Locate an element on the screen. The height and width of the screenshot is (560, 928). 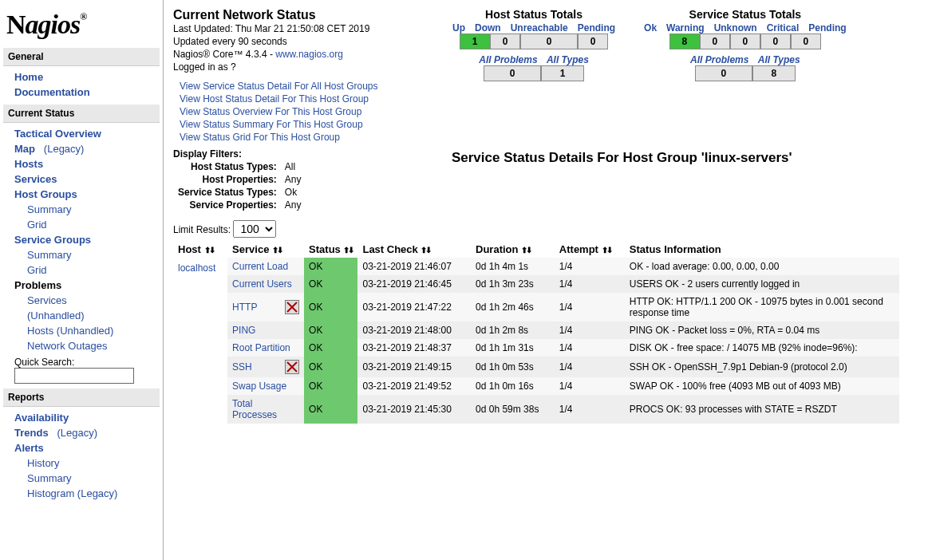
host-all-problems: All Problems is located at coordinates (507, 60).